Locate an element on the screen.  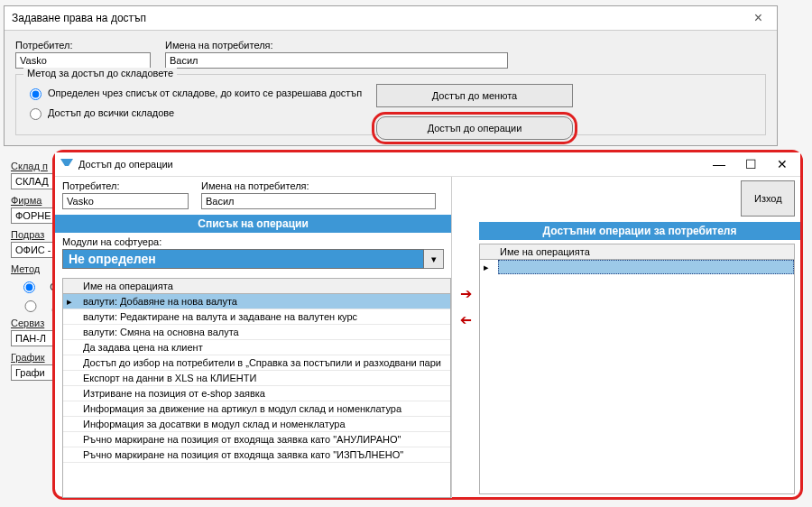
dialog-titlebar: Задаване права на достъп × is located at coordinates (391, 18).